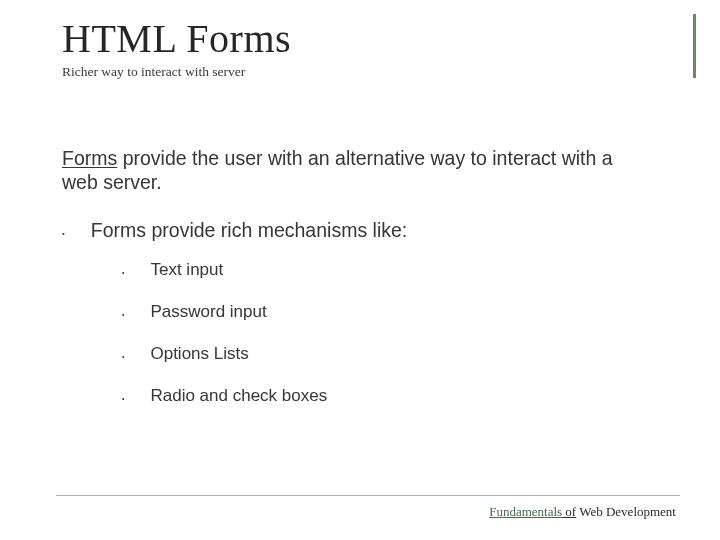 The image size is (720, 540). Describe the element at coordinates (249, 230) in the screenshot. I see `lvl1-text: Forms provide rich mechanisms like:` at that location.